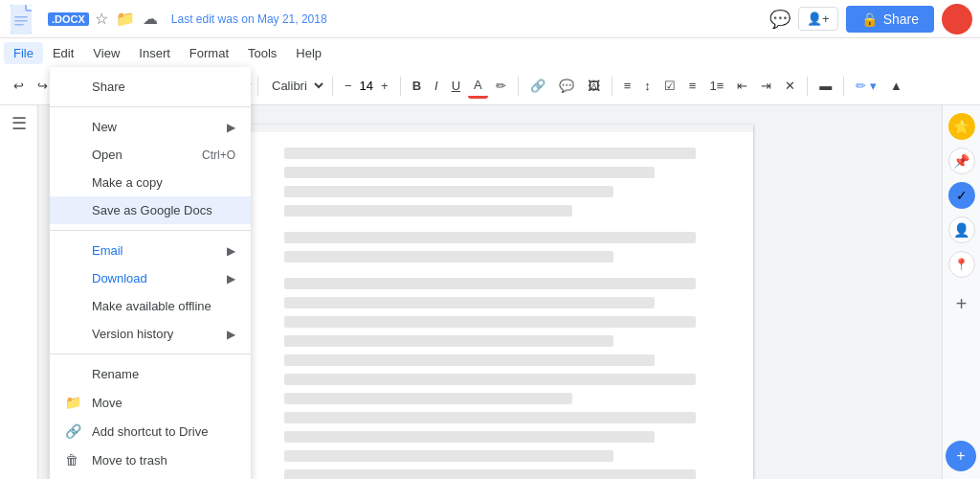 This screenshot has height=479, width=980. Describe the element at coordinates (308, 54) in the screenshot. I see `menu-help: Help` at that location.